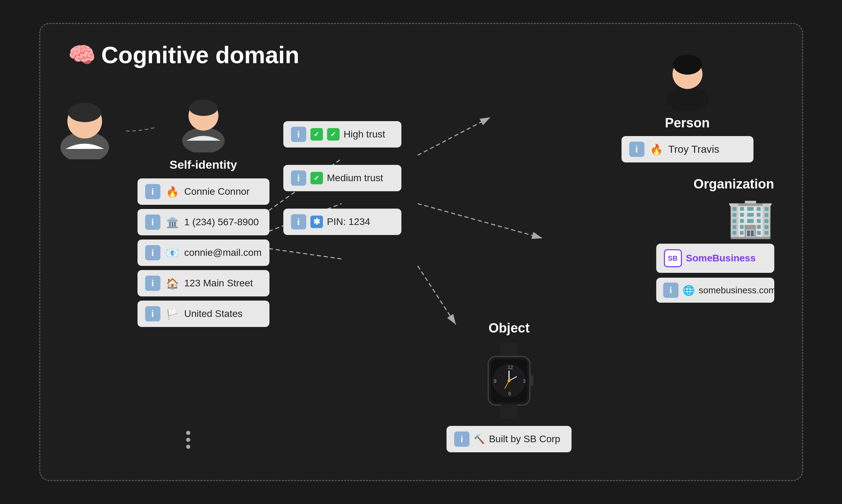  Describe the element at coordinates (333, 134) in the screenshot. I see `check-icon-2: ✓` at that location.